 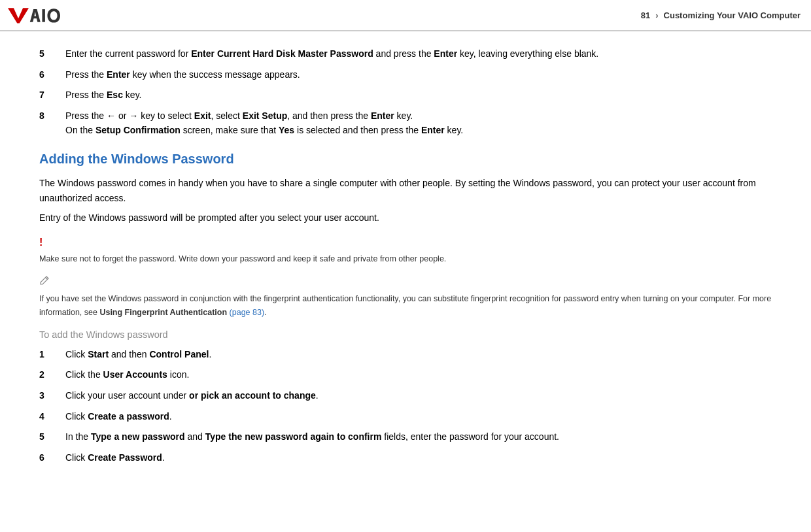 I want to click on step-6-top-text: Press the Enter key when the success mes…, so click(x=419, y=75).